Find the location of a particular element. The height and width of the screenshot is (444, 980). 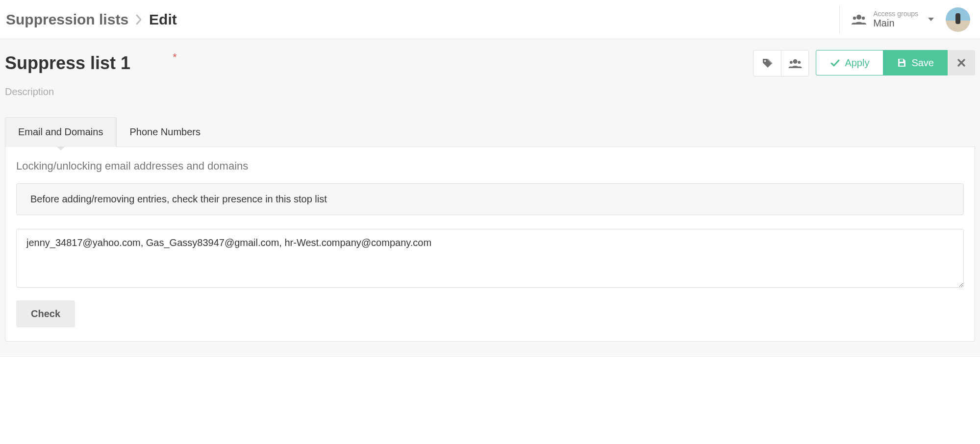

tab-label: Phone Numbers is located at coordinates (165, 132).